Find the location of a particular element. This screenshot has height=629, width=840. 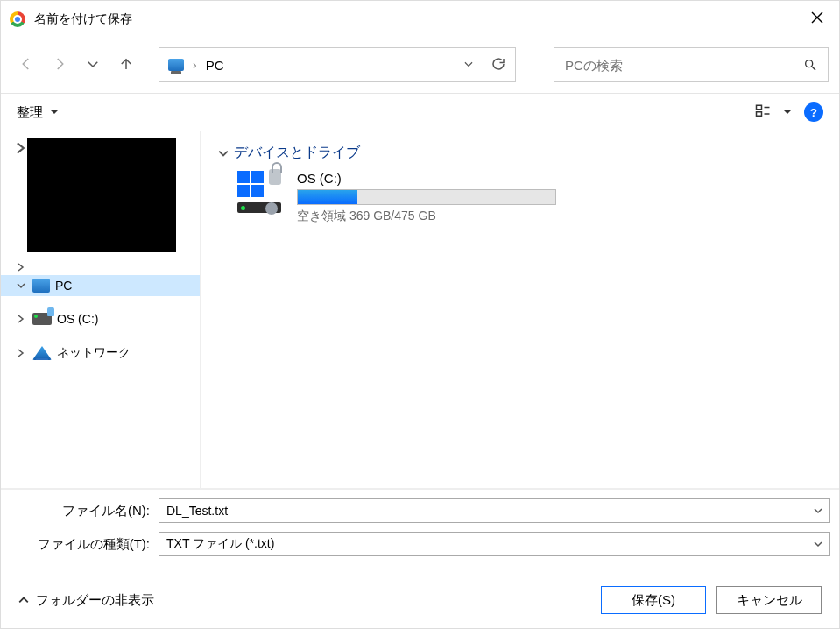

address-location: PC is located at coordinates (329, 65).